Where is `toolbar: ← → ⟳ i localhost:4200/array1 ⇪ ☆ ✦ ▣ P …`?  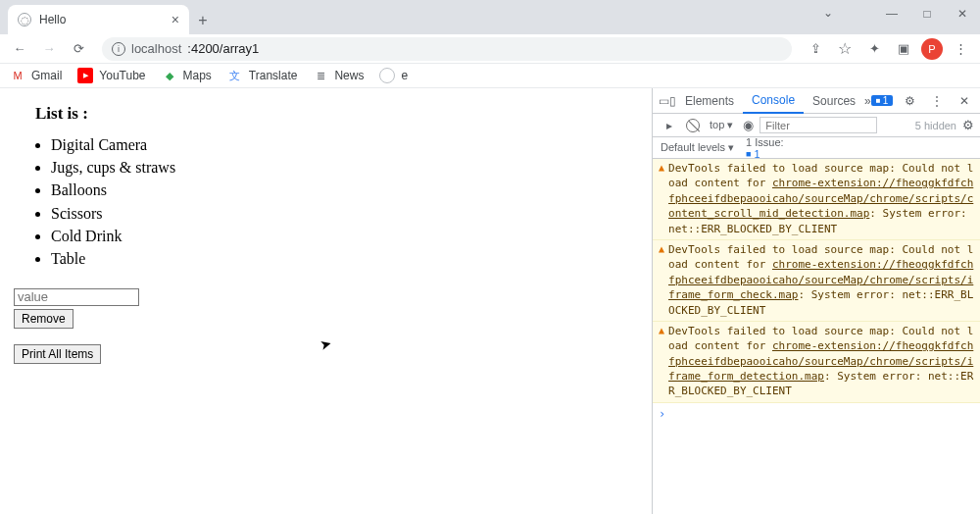 toolbar: ← → ⟳ i localhost:4200/array1 ⇪ ☆ ✦ ▣ P … is located at coordinates (490, 49).